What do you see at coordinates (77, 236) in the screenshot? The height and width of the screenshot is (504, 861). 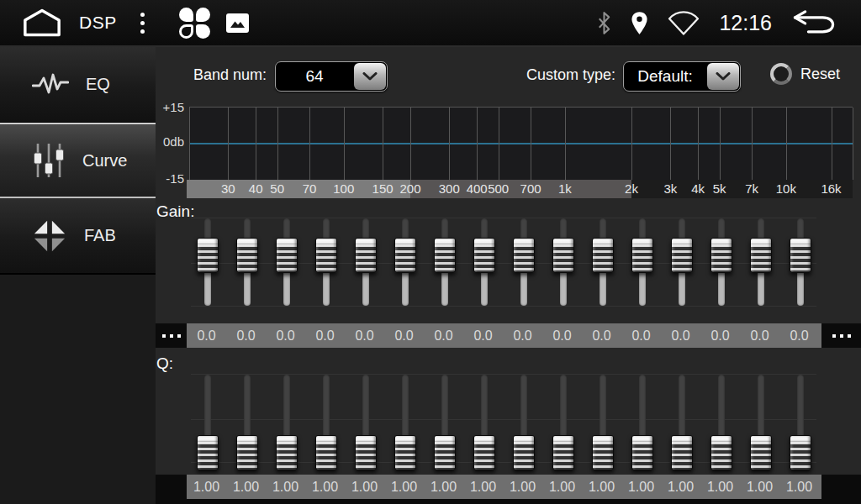 I see `sidebar-item-fab: FAB` at bounding box center [77, 236].